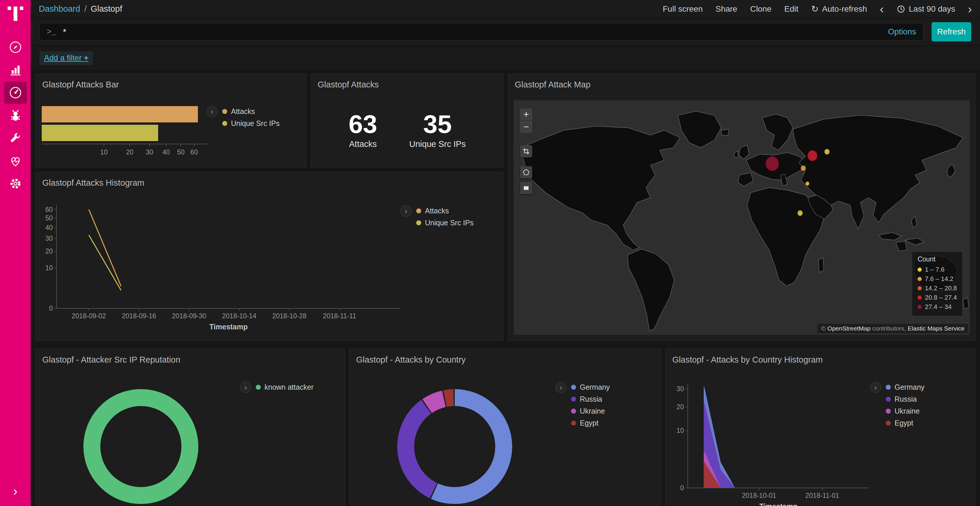 Image resolution: width=980 pixels, height=506 pixels. Describe the element at coordinates (455, 446) in the screenshot. I see `country-donut-chart` at that location.